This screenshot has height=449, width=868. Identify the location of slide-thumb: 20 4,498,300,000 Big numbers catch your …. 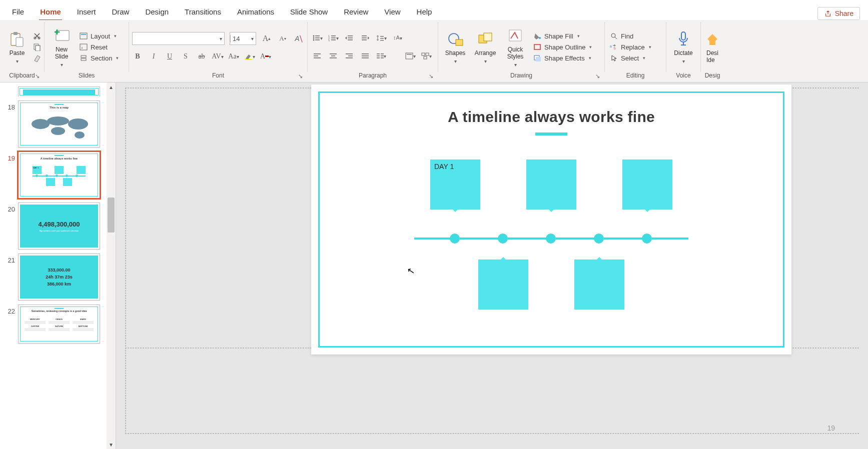
(53, 226).